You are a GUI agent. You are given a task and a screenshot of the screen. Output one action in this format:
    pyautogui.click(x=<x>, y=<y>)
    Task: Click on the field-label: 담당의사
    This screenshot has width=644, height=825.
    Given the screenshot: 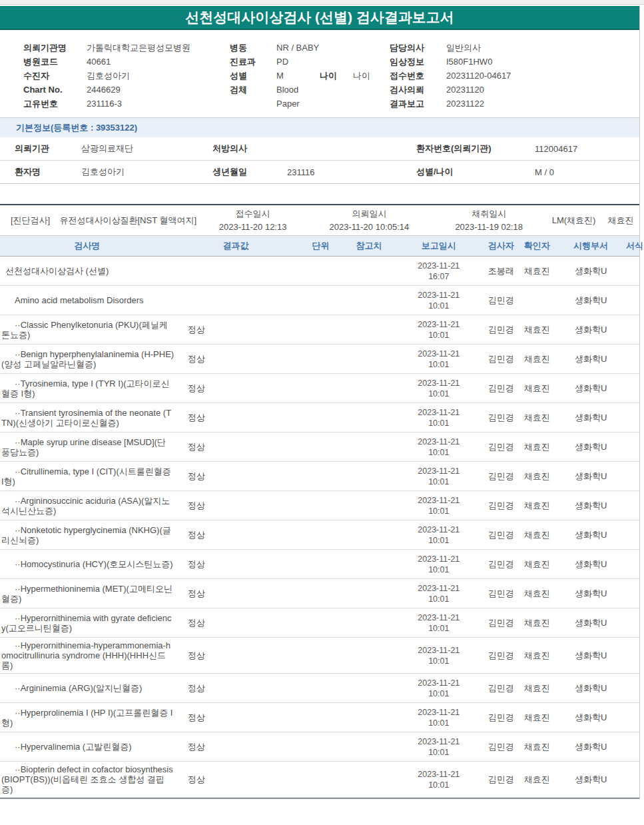 What is the action you would take?
    pyautogui.click(x=418, y=48)
    